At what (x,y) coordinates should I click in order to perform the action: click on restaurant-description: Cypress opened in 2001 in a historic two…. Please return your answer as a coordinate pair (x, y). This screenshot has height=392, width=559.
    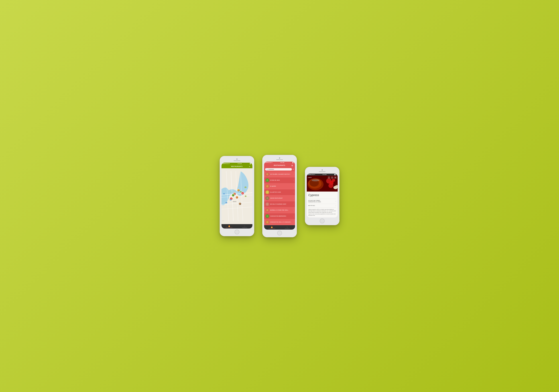
    Looking at the image, I should click on (322, 212).